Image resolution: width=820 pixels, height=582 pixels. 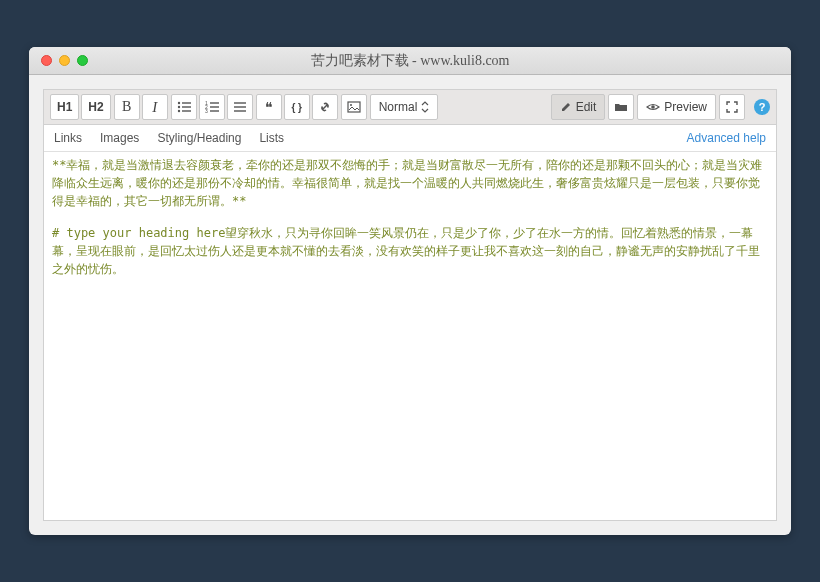 I want to click on menu-images: Images, so click(x=120, y=138).